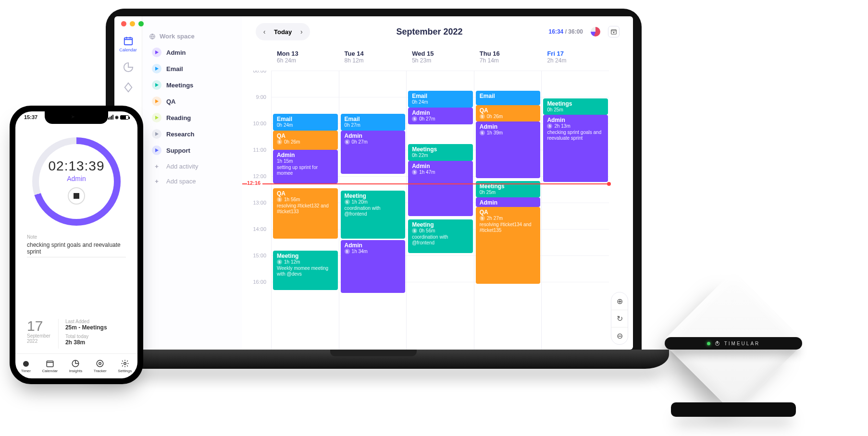  Describe the element at coordinates (306, 271) in the screenshot. I see `event-description: Weekly momee meeting with @devs` at that location.